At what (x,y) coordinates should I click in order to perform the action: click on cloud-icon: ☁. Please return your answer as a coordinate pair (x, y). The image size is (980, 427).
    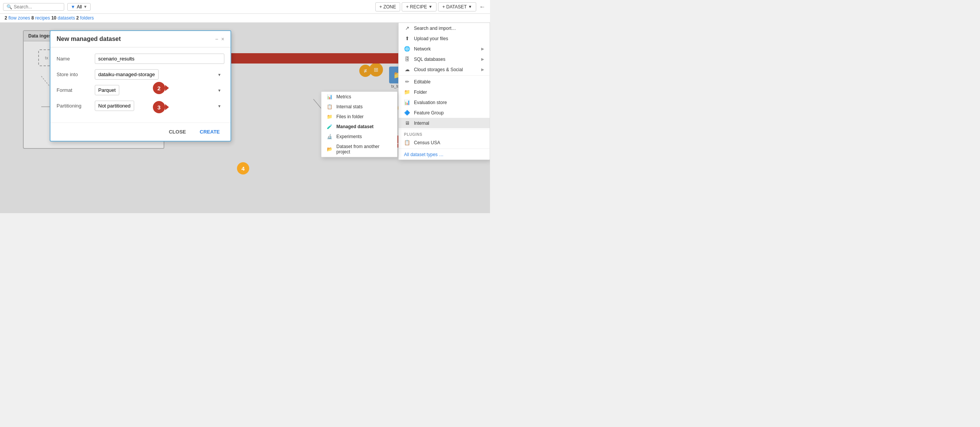
    Looking at the image, I should click on (407, 70).